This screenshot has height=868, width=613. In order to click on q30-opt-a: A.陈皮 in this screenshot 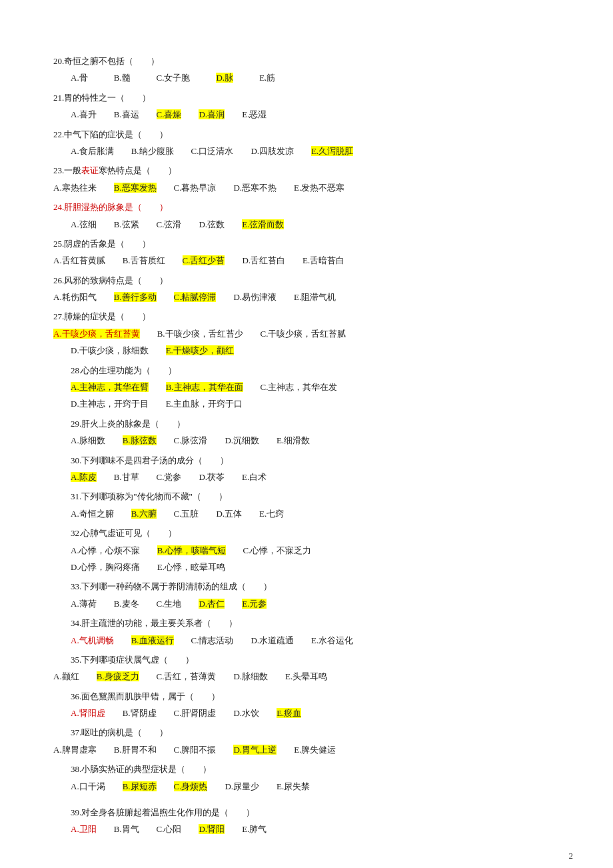, I will do `click(84, 477)`.